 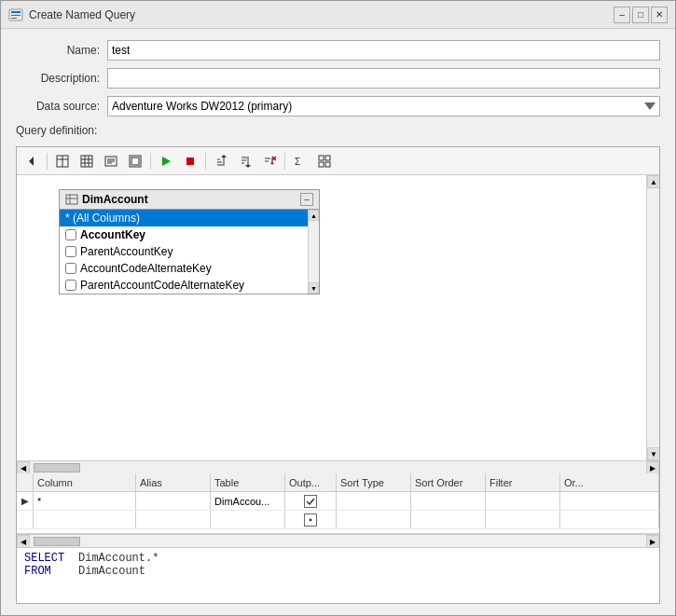 What do you see at coordinates (641, 15) in the screenshot?
I see `title-bar-controls: – □ ✕` at bounding box center [641, 15].